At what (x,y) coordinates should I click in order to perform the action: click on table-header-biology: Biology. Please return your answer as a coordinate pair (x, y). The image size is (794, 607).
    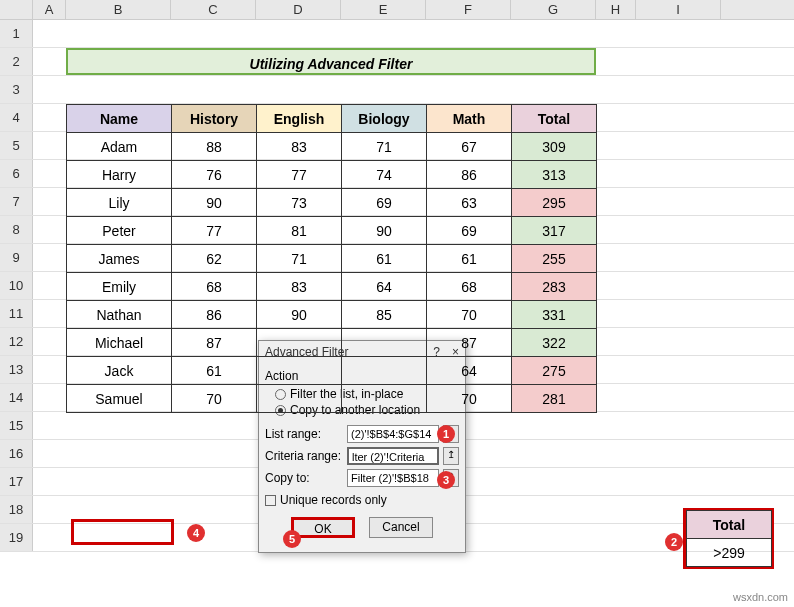
    Looking at the image, I should click on (384, 119).